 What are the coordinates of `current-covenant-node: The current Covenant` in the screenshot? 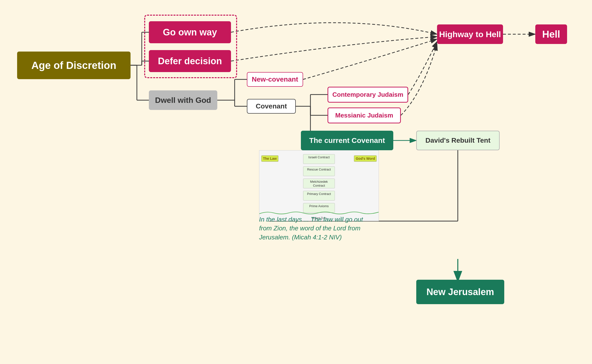 It's located at (347, 140).